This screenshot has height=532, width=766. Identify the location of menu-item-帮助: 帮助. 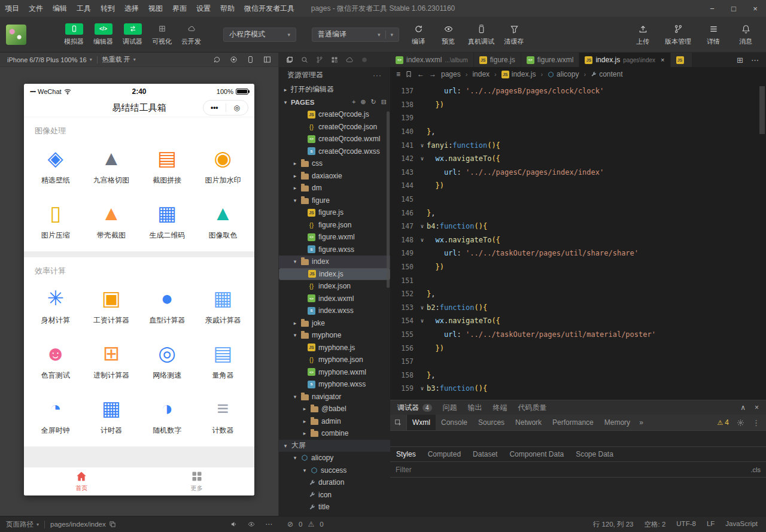
(227, 8).